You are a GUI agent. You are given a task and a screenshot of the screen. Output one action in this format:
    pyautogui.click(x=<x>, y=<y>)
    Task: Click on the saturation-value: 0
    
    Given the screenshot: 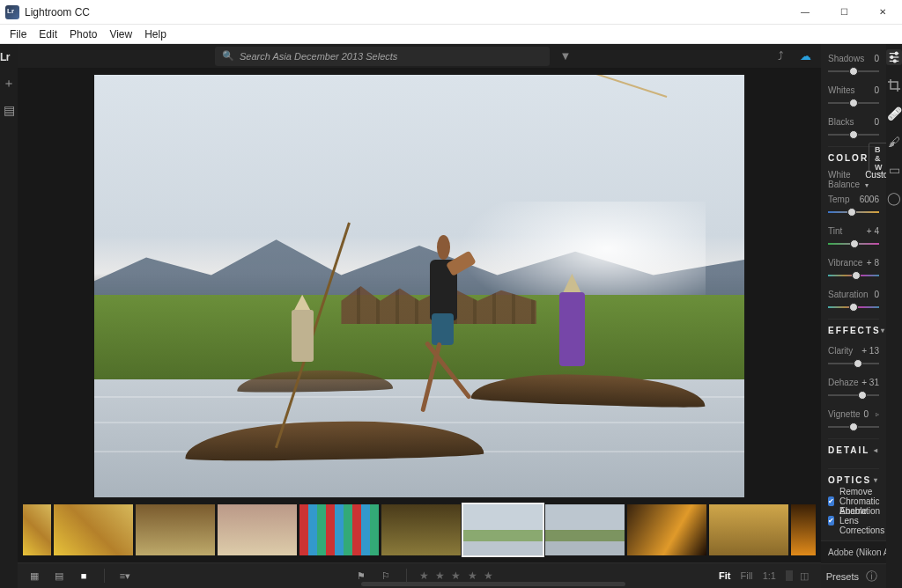 What is the action you would take?
    pyautogui.click(x=876, y=294)
    